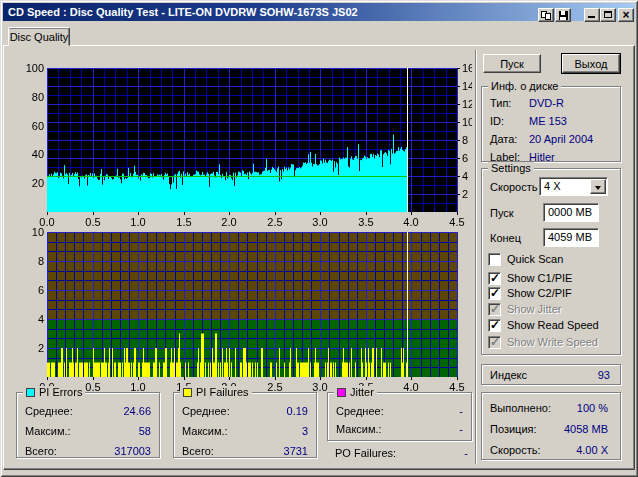  What do you see at coordinates (592, 15) in the screenshot?
I see `minimize-icon` at bounding box center [592, 15].